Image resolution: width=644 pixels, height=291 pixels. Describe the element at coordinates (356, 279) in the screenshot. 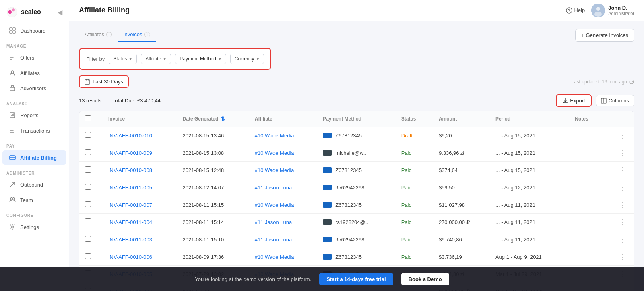

I see `start-trial-button: Start a 14-days free trial` at that location.